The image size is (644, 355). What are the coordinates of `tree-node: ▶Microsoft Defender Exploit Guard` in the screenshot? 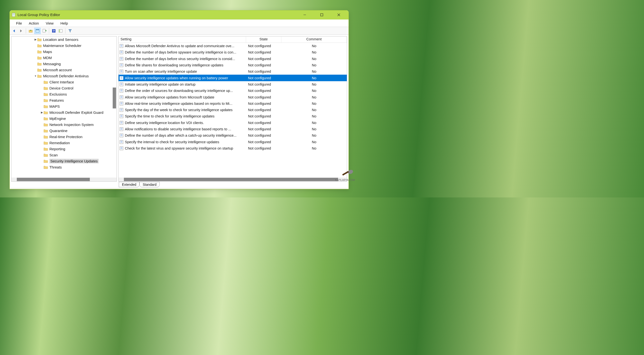 It's located at (64, 112).